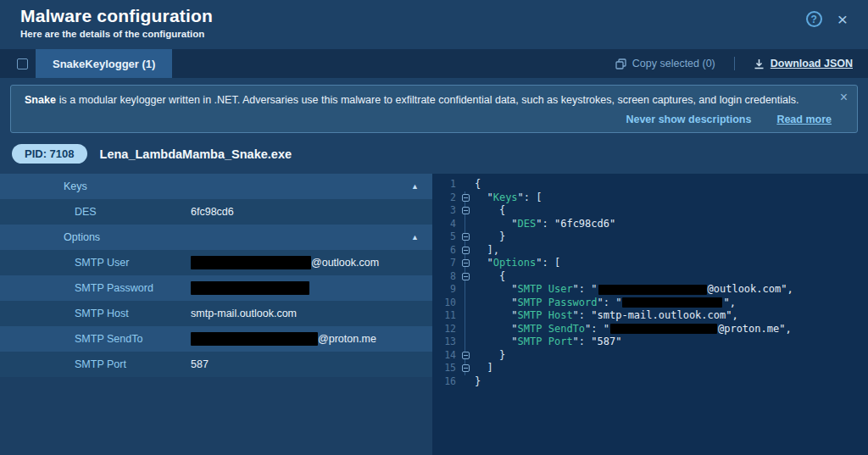  I want to click on code-line: 15 ], so click(650, 369).